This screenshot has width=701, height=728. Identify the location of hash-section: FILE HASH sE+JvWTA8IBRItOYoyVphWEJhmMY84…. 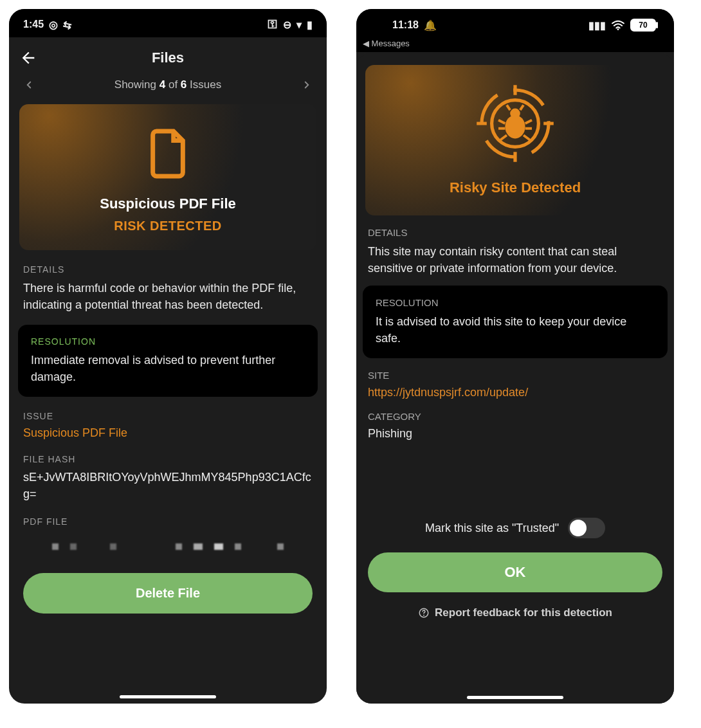
(168, 478).